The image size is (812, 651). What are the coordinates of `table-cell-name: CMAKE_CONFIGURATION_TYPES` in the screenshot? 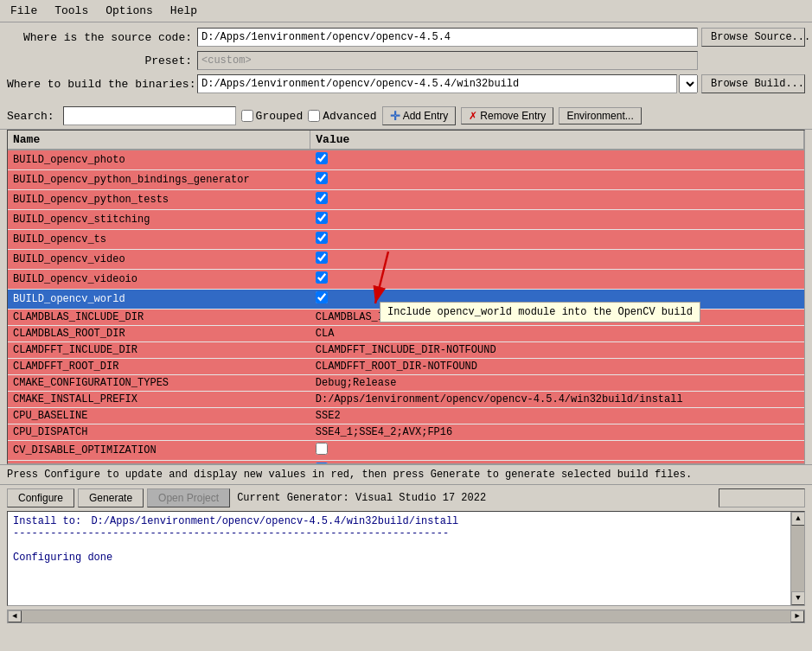 It's located at (159, 384).